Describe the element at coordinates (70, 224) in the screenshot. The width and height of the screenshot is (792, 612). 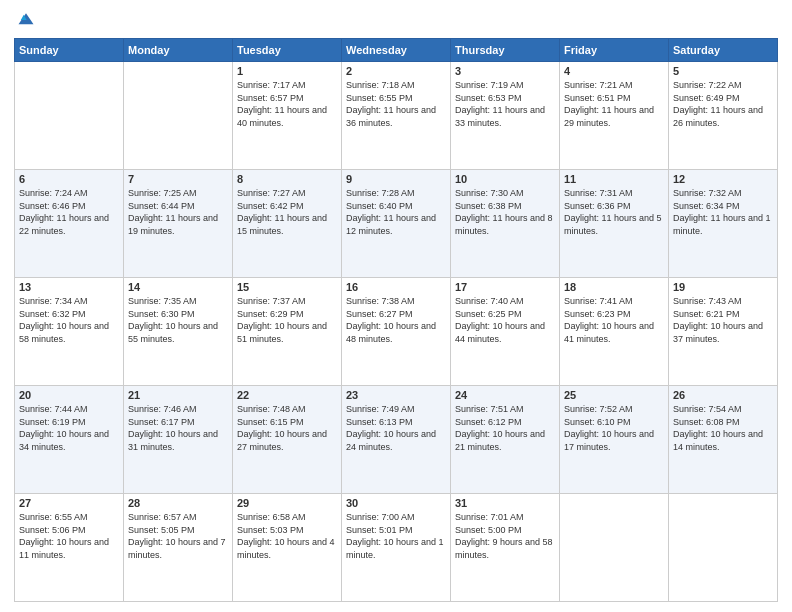
I see `calendar-cell: 6Sunrise: 7:24 AM Sunset: 6:46 PM Daylig…` at that location.